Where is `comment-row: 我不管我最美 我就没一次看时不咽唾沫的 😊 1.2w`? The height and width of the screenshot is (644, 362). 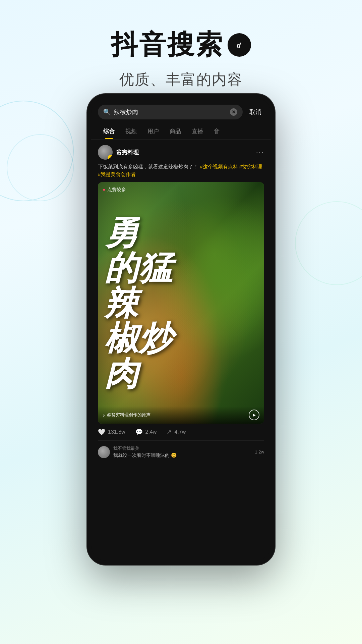 comment-row: 我不管我最美 我就没一次看时不咽唾沫的 😊 1.2w is located at coordinates (181, 452).